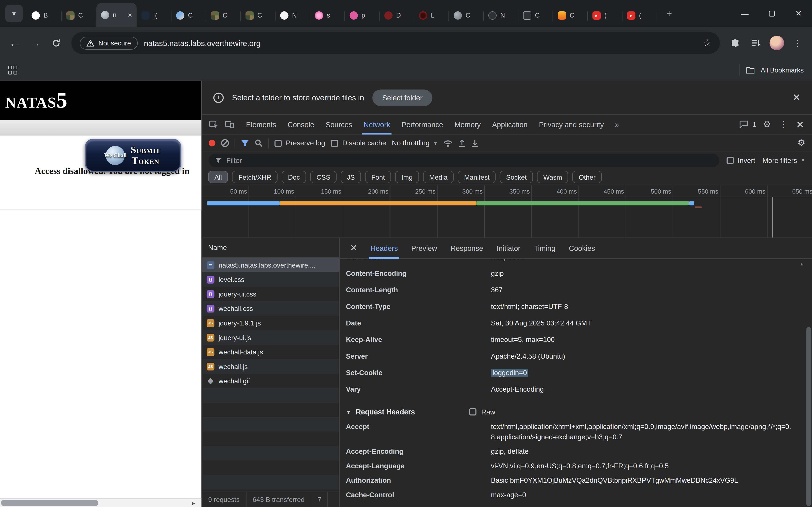 The image size is (812, 507). Describe the element at coordinates (270, 381) in the screenshot. I see `request-row: wechall.gif` at that location.